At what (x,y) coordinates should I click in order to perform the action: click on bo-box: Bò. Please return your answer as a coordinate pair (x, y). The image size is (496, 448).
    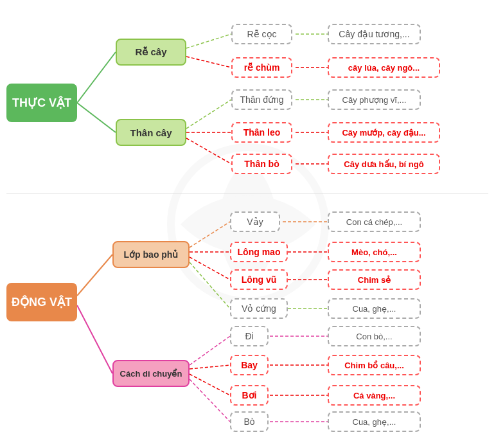
    Looking at the image, I should click on (249, 422).